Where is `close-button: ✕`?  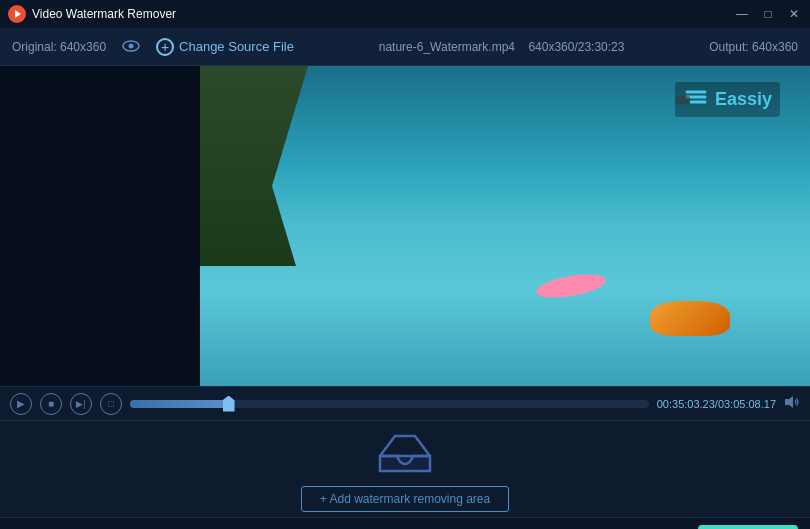
close-button: ✕ is located at coordinates (794, 14).